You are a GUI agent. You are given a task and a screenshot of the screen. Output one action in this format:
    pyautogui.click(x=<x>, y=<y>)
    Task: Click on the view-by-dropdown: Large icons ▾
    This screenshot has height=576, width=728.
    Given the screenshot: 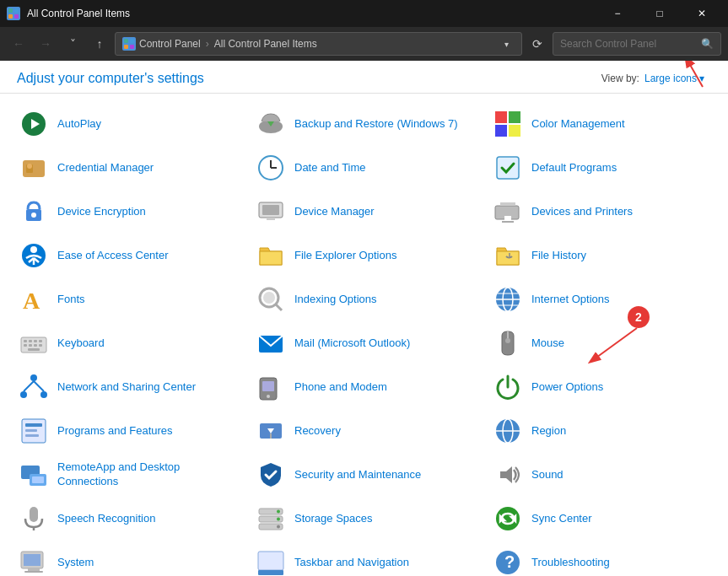 What is the action you would take?
    pyautogui.click(x=675, y=78)
    